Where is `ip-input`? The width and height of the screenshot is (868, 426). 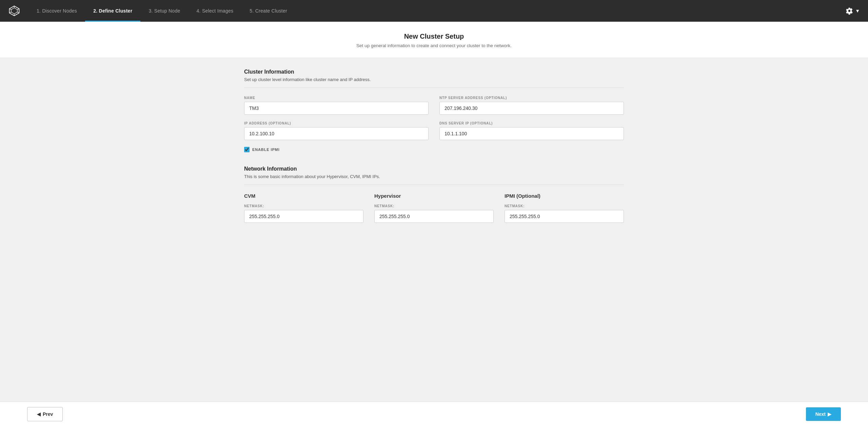 ip-input is located at coordinates (336, 134).